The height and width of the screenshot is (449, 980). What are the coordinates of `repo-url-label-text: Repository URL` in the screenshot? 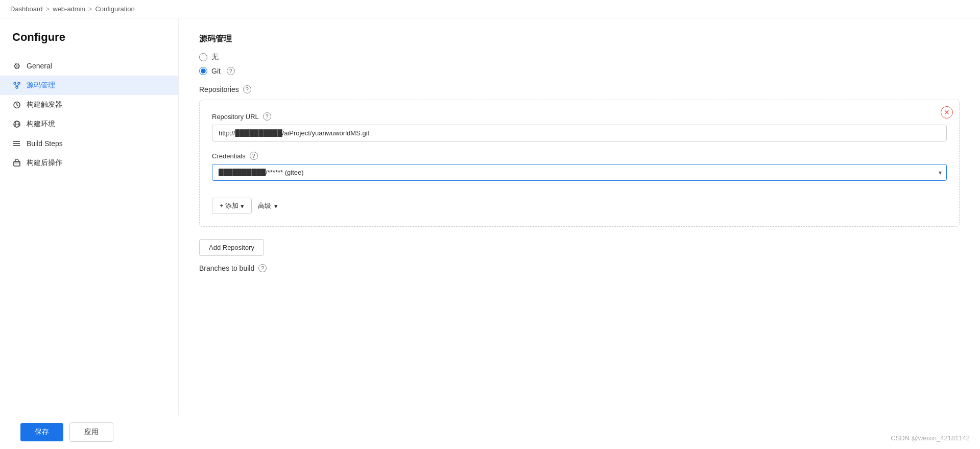 It's located at (235, 116).